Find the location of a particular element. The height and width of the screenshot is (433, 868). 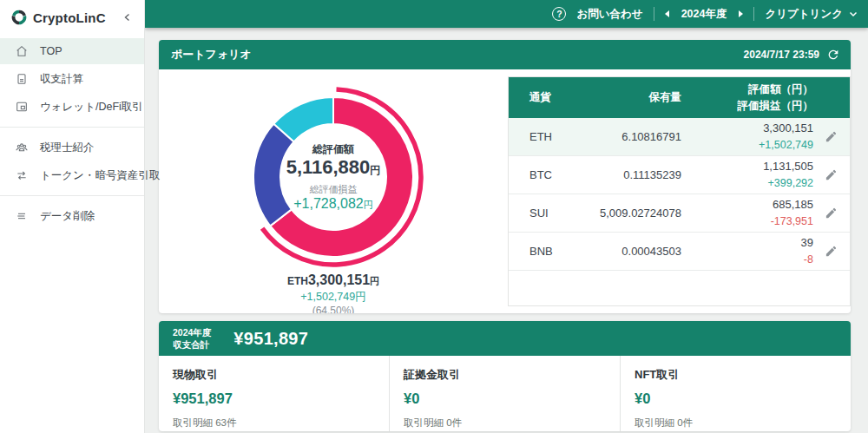

summary-col-nft: NFT取引 ¥0 取引明細 0件 is located at coordinates (735, 394).